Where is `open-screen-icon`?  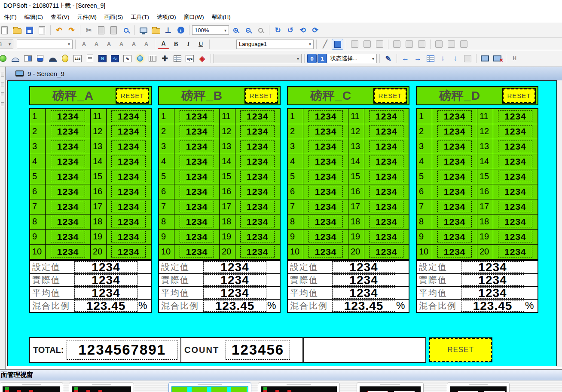 open-screen-icon is located at coordinates (156, 30).